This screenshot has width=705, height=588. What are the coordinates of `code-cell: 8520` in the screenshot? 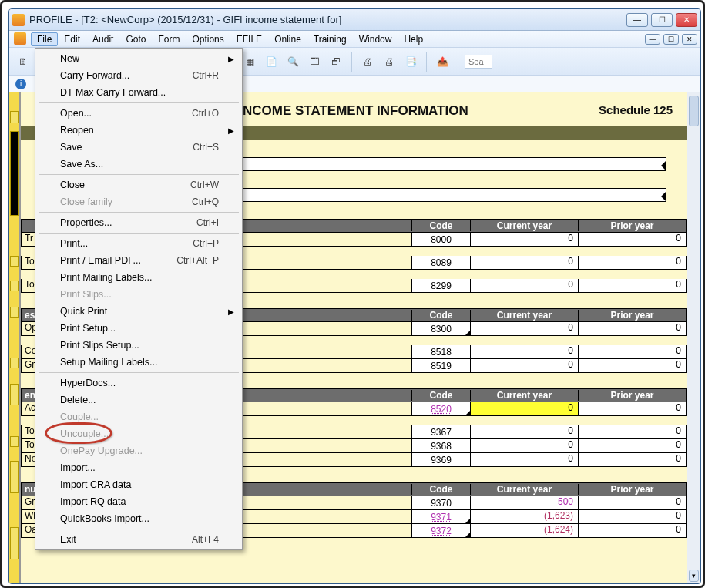 It's located at (441, 409).